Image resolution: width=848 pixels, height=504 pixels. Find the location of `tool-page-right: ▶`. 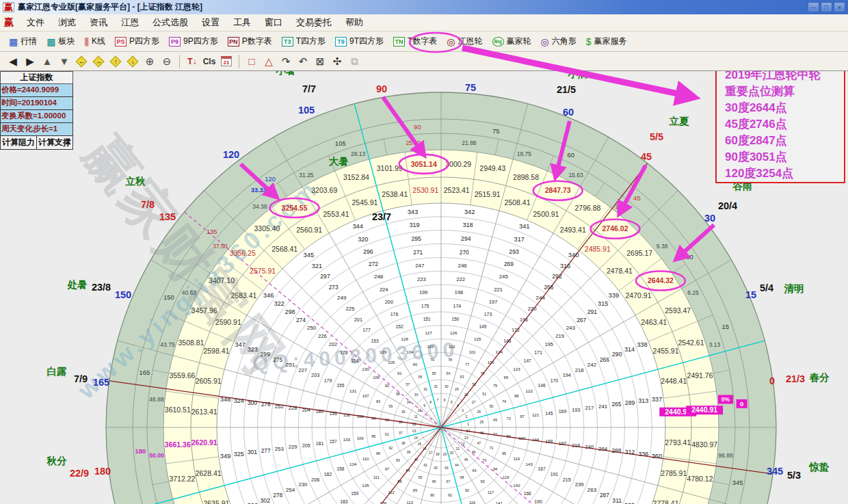

tool-page-right: ▶ is located at coordinates (30, 62).